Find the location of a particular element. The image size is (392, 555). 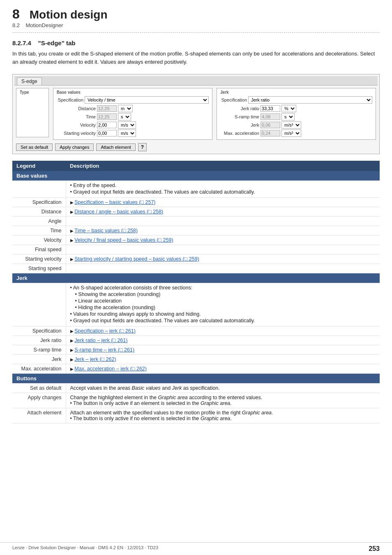

spec-jerk-label-cell: Specification is located at coordinates (39, 331).